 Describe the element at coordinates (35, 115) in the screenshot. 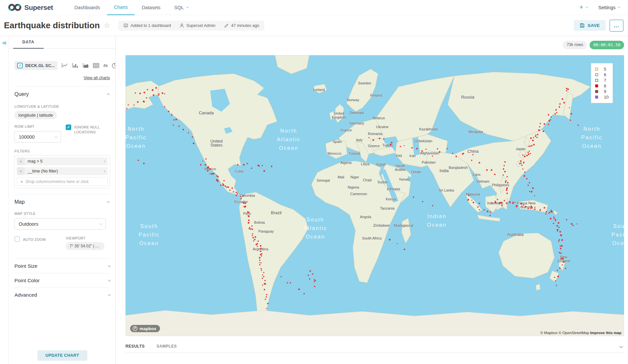

I see `lonlat-value-chip: longitude | latitude` at that location.